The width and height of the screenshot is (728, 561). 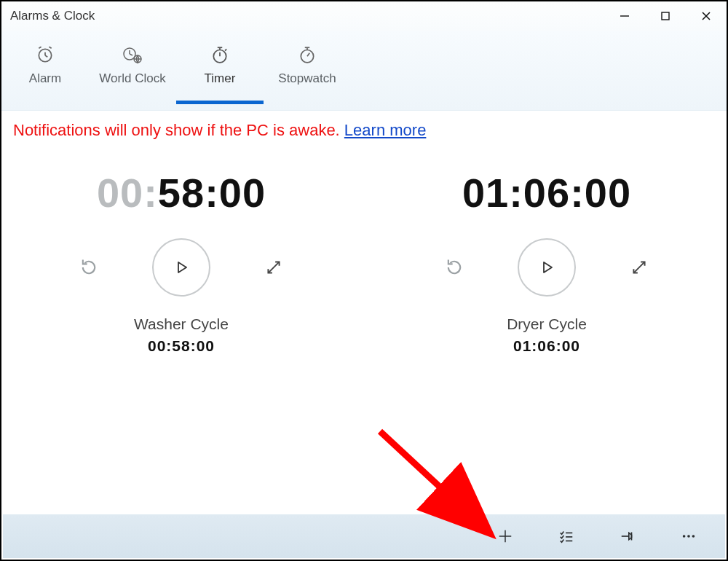 I want to click on pin-button, so click(x=628, y=536).